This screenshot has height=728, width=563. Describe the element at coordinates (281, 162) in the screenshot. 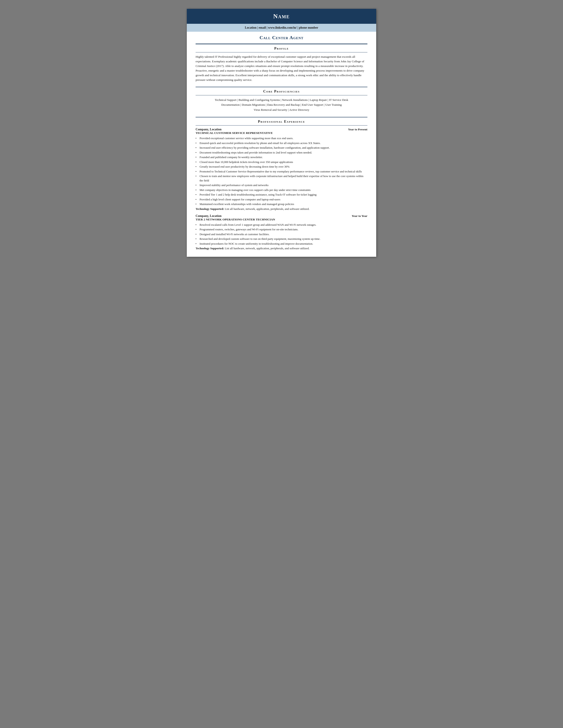

I see `bullet-1-6: Closed more than 10,000 helpdesk tickets…` at that location.